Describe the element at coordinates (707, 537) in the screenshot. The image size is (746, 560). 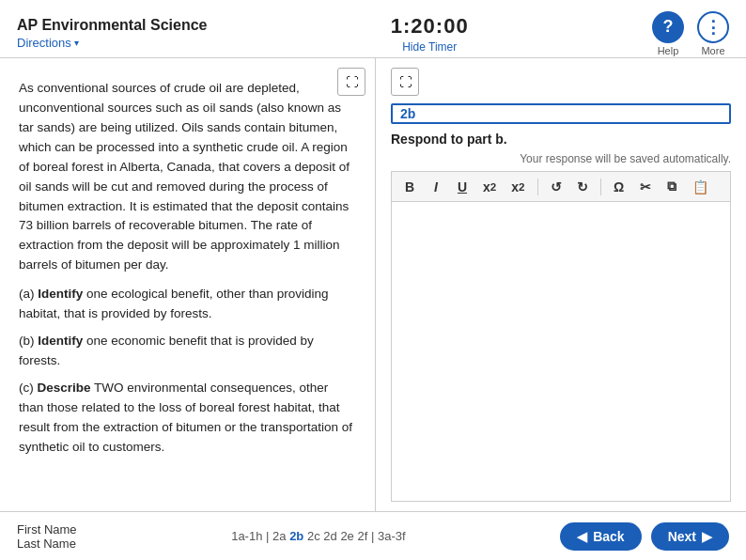
I see `next-arrow-icon: ▶` at that location.